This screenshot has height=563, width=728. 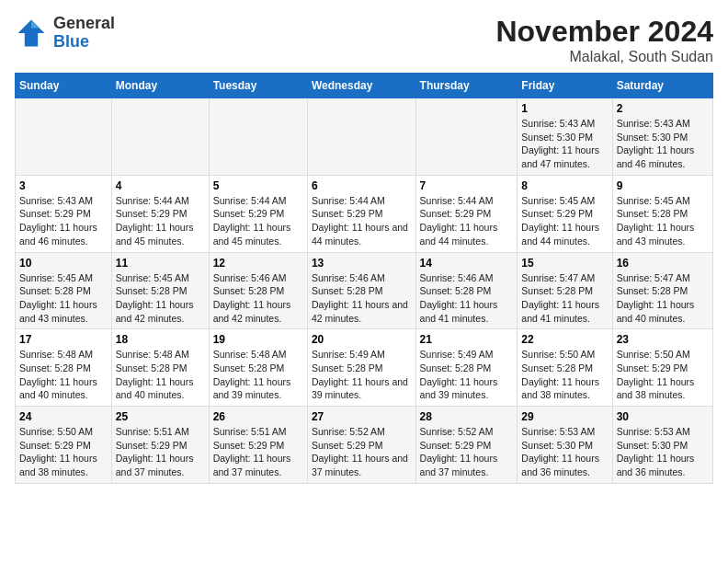 What do you see at coordinates (467, 186) in the screenshot?
I see `day-number: 7` at bounding box center [467, 186].